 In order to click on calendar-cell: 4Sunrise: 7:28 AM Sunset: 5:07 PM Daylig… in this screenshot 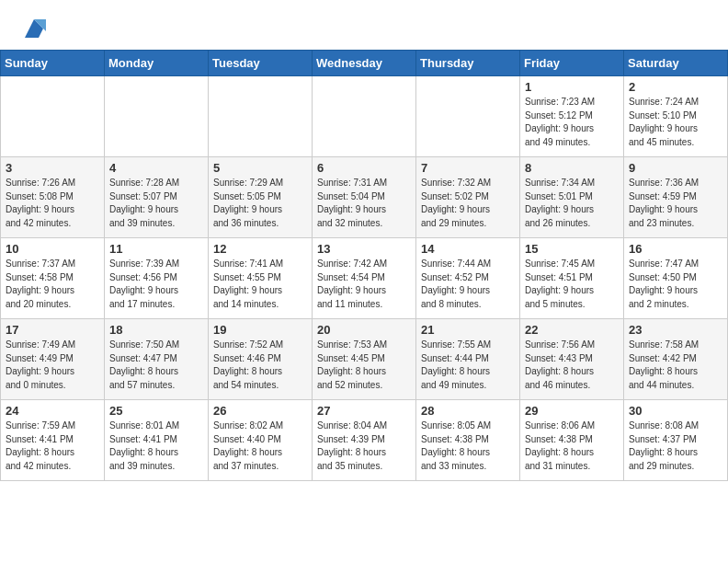, I will do `click(156, 198)`.